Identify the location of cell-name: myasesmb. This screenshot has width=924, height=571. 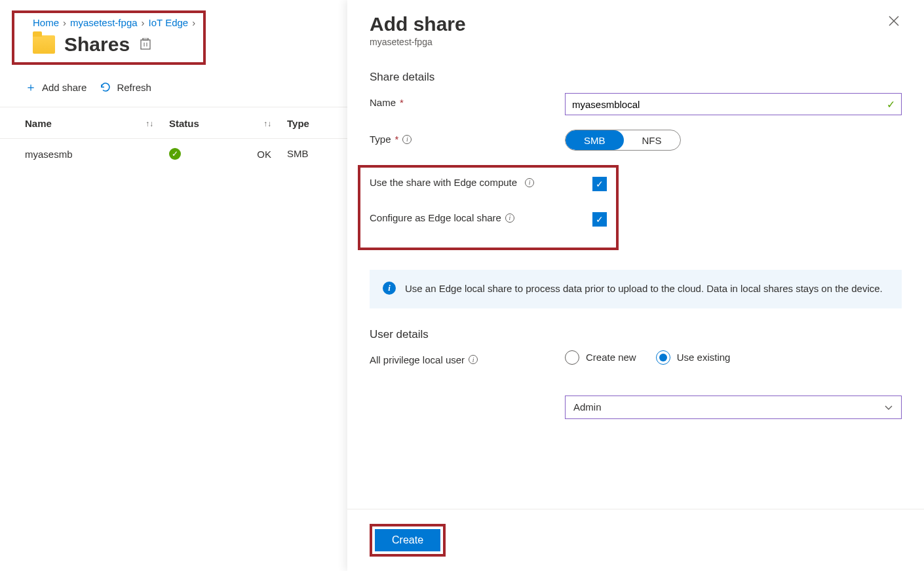
(97, 154).